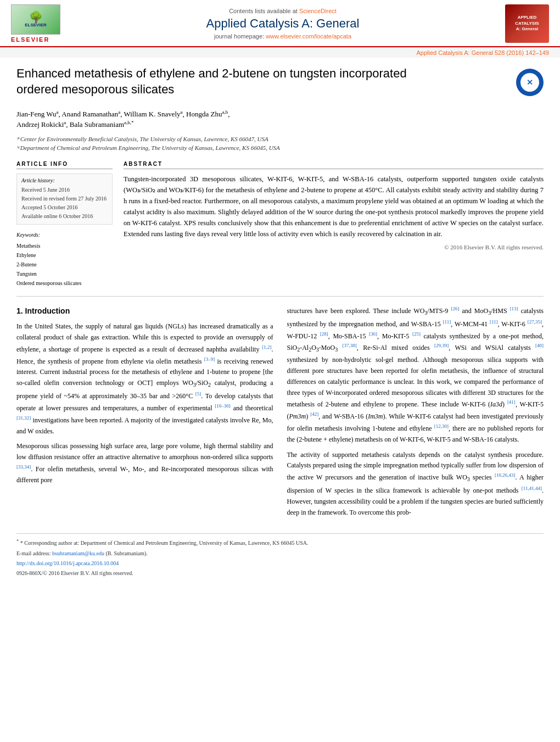 The width and height of the screenshot is (560, 742). I want to click on elsevier-logo-image: 🌳 ELSEVIER, so click(36, 20).